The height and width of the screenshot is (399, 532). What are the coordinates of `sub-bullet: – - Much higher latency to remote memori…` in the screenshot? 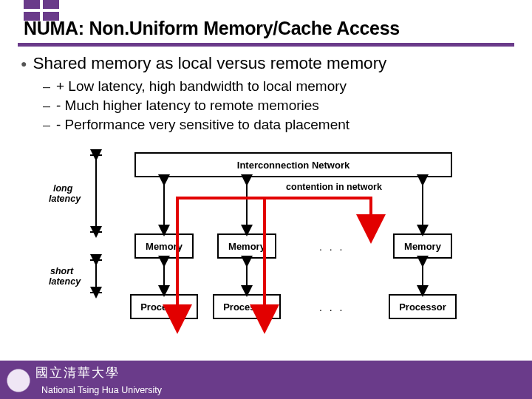 It's located at (277, 106).